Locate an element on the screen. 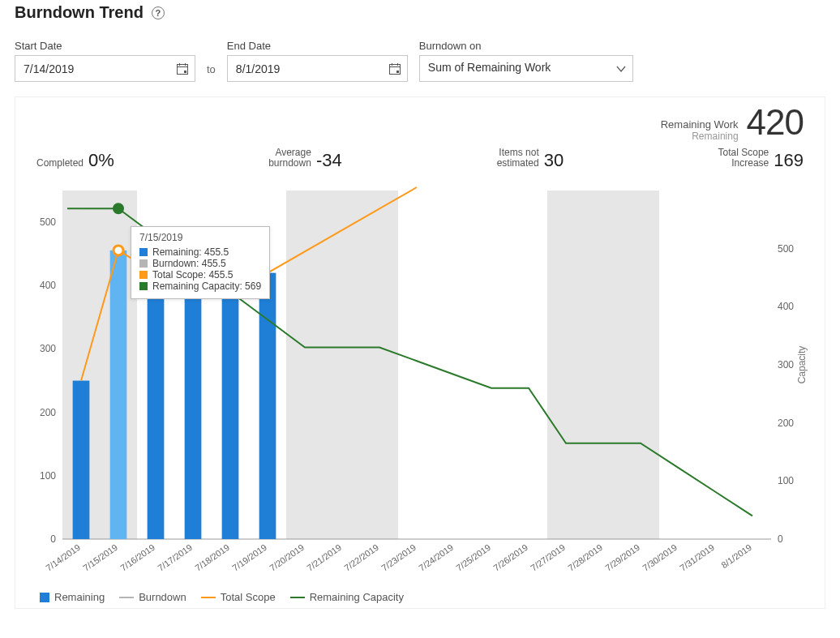  svg-text: 7/16/2019 is located at coordinates (138, 558).